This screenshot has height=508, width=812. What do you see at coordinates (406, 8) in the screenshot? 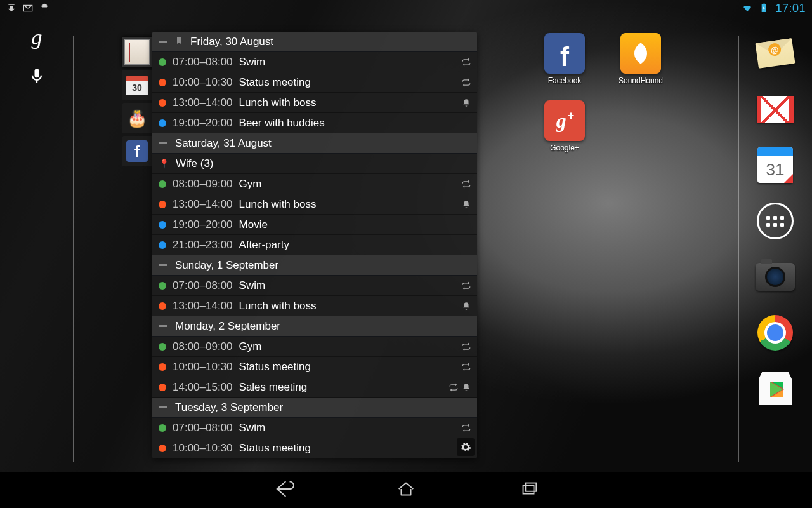
I see `status-bar: 17:01` at bounding box center [406, 8].